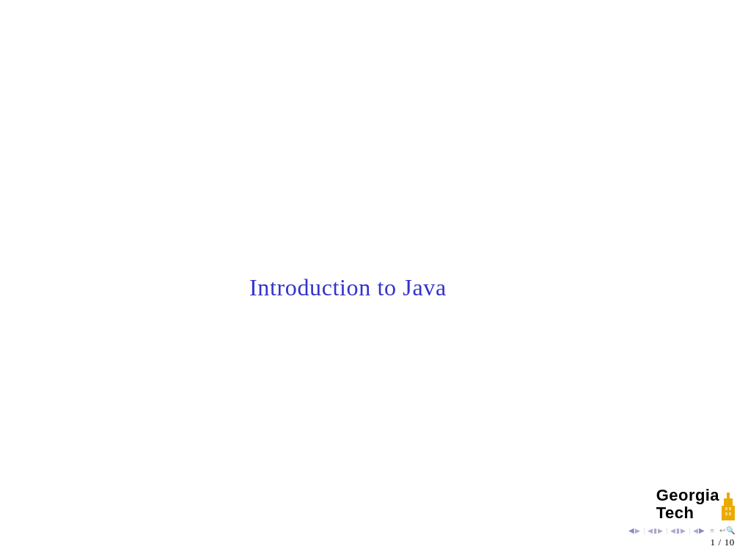 This screenshot has height=560, width=748. What do you see at coordinates (722, 542) in the screenshot?
I see `footer-bottom: 1 / 10` at bounding box center [722, 542].